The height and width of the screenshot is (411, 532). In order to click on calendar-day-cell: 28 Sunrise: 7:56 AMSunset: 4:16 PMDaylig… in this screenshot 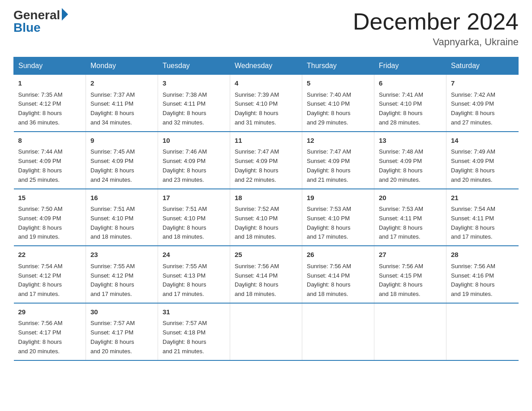, I will do `click(483, 274)`.